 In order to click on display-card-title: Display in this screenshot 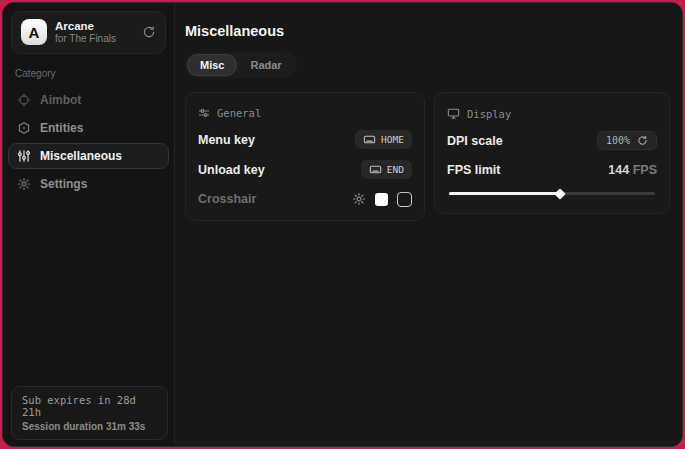, I will do `click(489, 114)`.